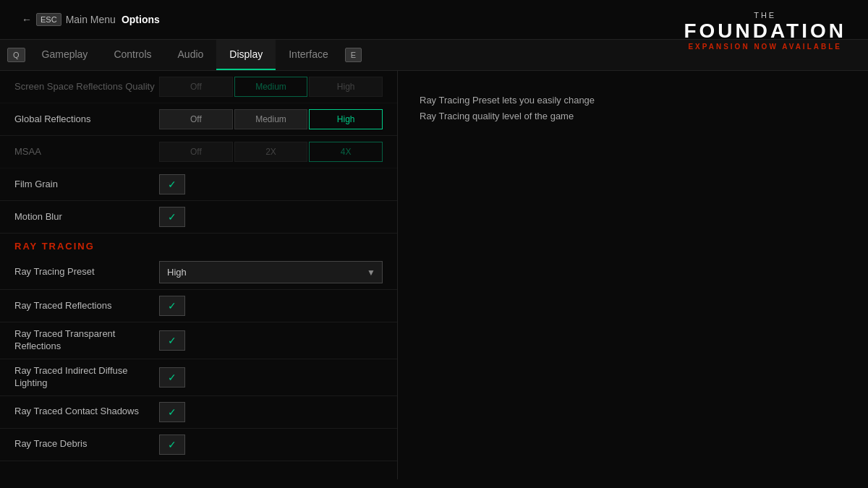  Describe the element at coordinates (87, 272) in the screenshot. I see `ray-tracing-preset-label: Ray Tracing Preset` at that location.